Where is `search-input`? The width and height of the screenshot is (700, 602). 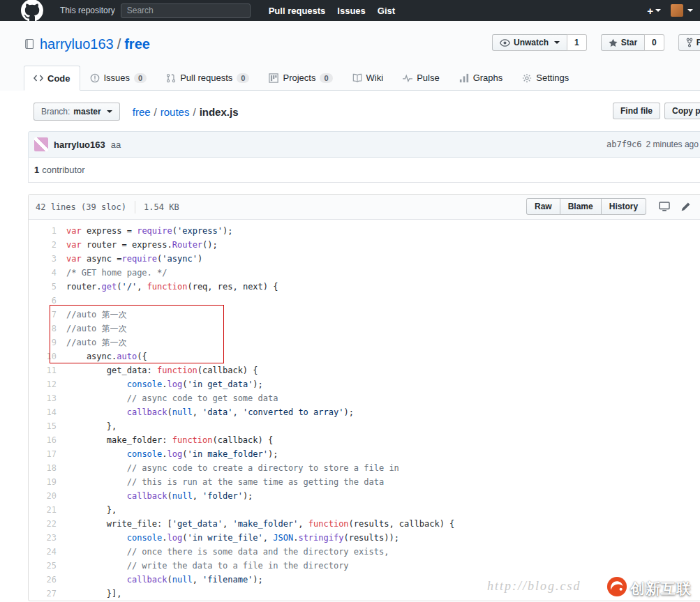 search-input is located at coordinates (186, 11).